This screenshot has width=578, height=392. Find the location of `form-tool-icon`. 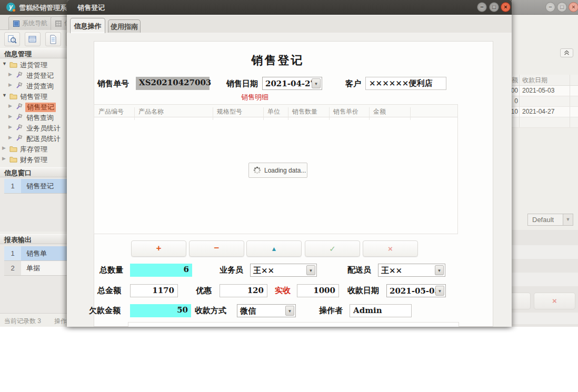

form-tool-icon is located at coordinates (19, 117).